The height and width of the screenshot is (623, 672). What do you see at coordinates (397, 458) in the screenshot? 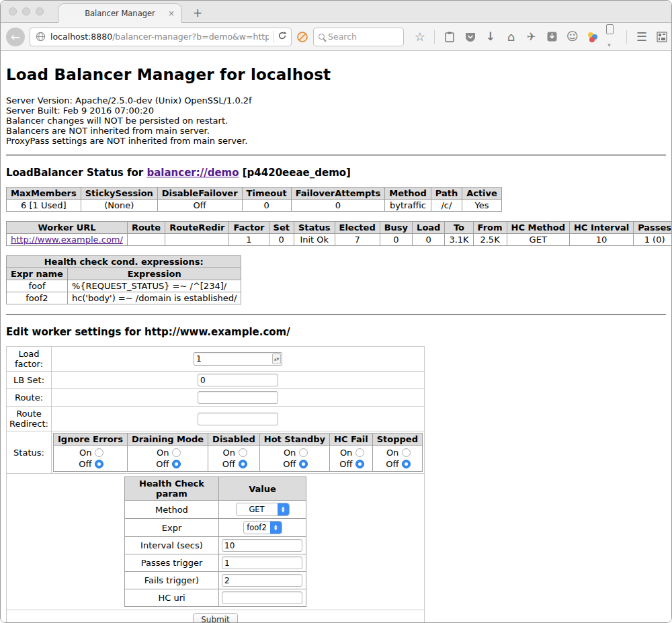
I see `stopped-radios: On Off` at bounding box center [397, 458].